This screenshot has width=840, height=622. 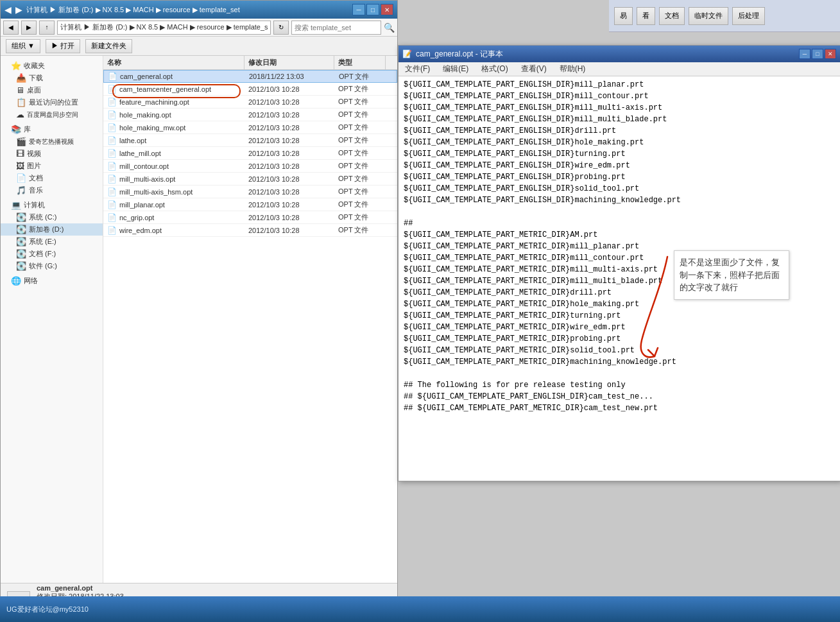 I want to click on up-button: ↑, so click(x=47, y=28).